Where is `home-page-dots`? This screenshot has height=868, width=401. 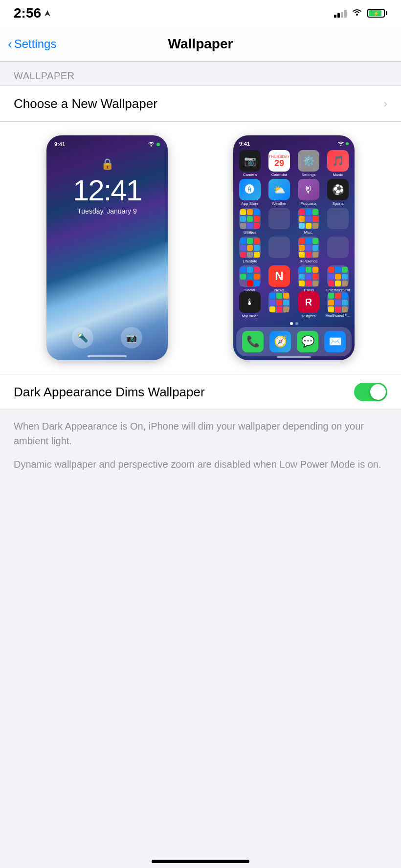
home-page-dots is located at coordinates (294, 324).